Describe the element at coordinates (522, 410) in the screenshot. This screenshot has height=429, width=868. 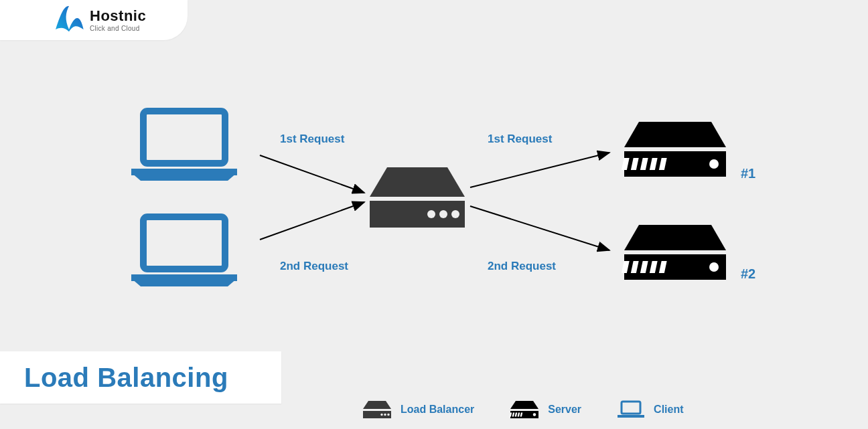
I see `legend: Load Balancer Server Client` at that location.